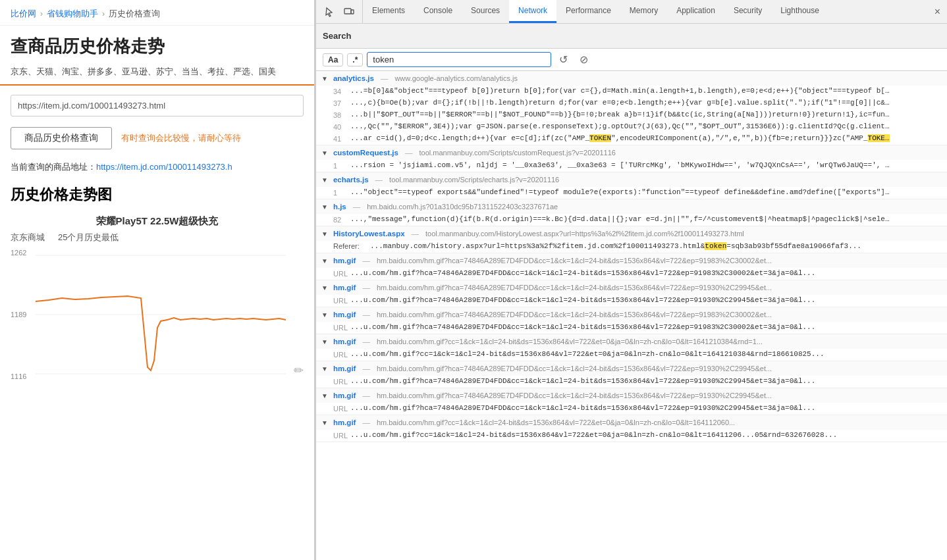  Describe the element at coordinates (342, 166) in the screenshot. I see `line-number: 1` at that location.